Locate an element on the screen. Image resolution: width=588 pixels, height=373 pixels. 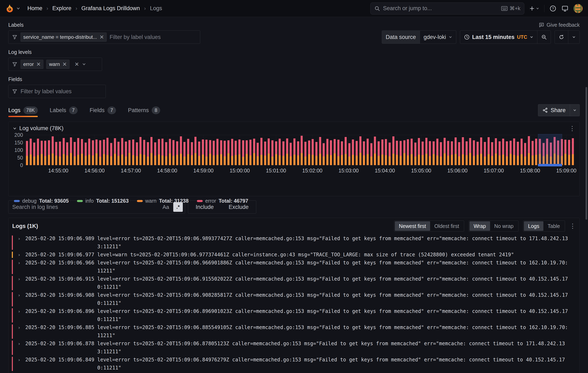
label-filter-input is located at coordinates (153, 37).